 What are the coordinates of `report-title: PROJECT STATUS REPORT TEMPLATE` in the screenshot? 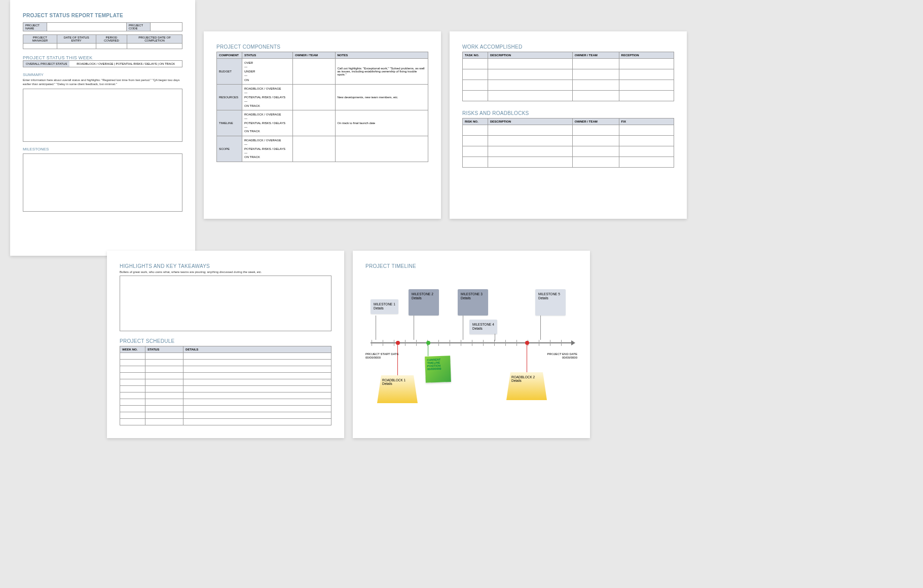 It's located at (102, 15).